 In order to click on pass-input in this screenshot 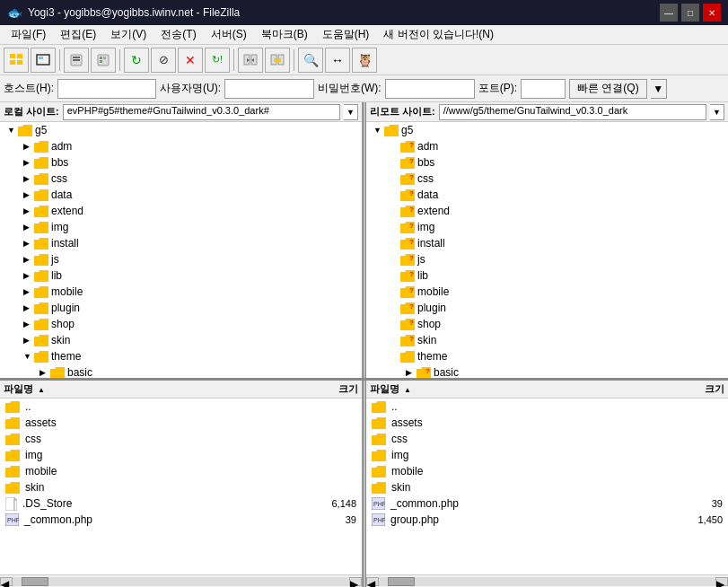, I will do `click(430, 89)`.